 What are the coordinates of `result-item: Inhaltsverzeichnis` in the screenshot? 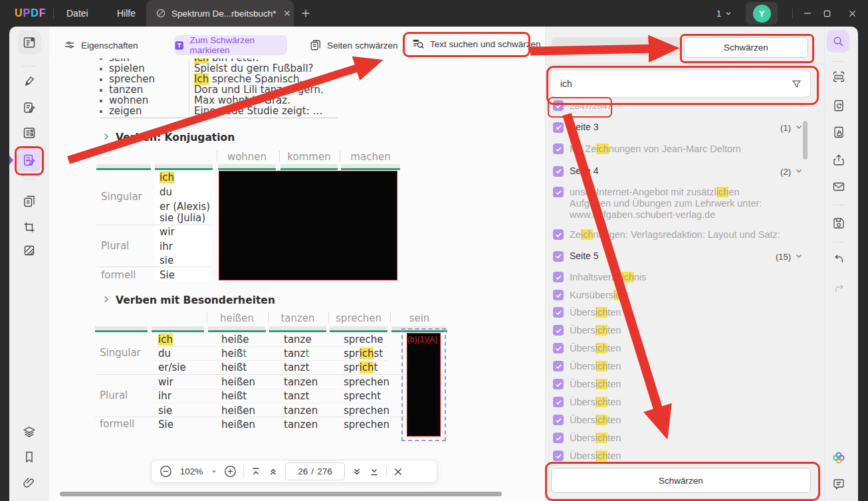 It's located at (599, 278).